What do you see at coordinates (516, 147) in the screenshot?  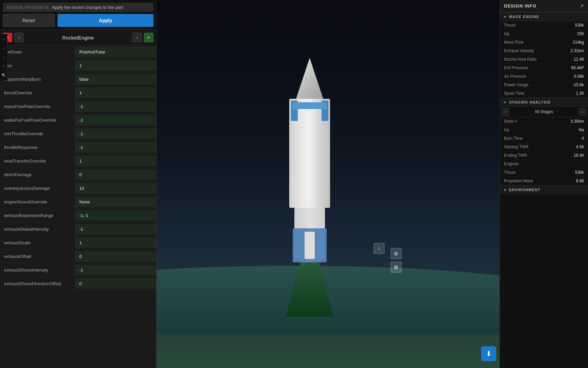 I see `stat-key: Starting TWR` at bounding box center [516, 147].